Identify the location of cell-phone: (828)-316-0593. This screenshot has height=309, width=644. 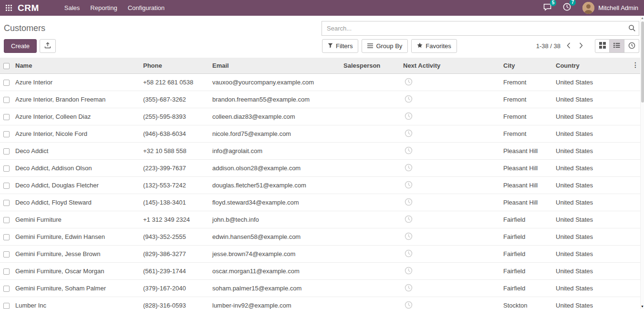
(175, 303).